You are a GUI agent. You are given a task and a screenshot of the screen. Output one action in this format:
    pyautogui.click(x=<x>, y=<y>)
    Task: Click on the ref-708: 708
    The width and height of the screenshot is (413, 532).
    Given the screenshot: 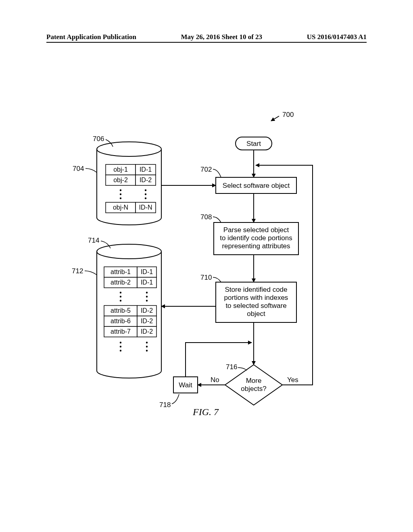 What is the action you would take?
    pyautogui.click(x=211, y=218)
    